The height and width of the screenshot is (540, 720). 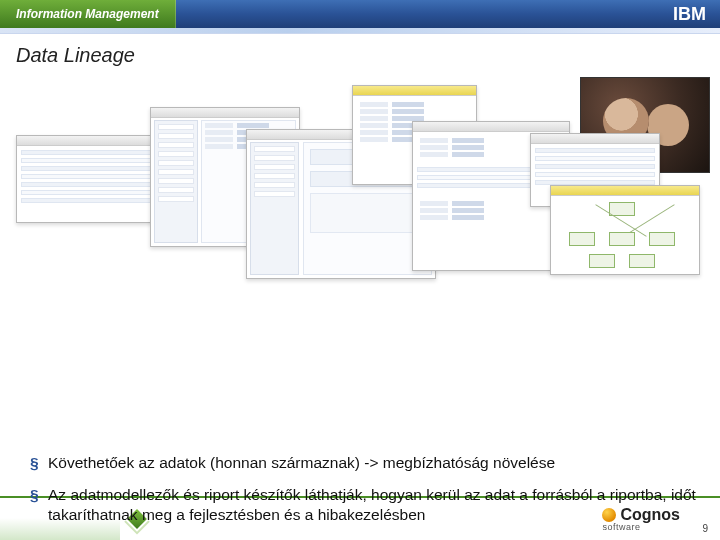 What do you see at coordinates (690, 14) in the screenshot?
I see `ibm-logo: IBM` at bounding box center [690, 14].